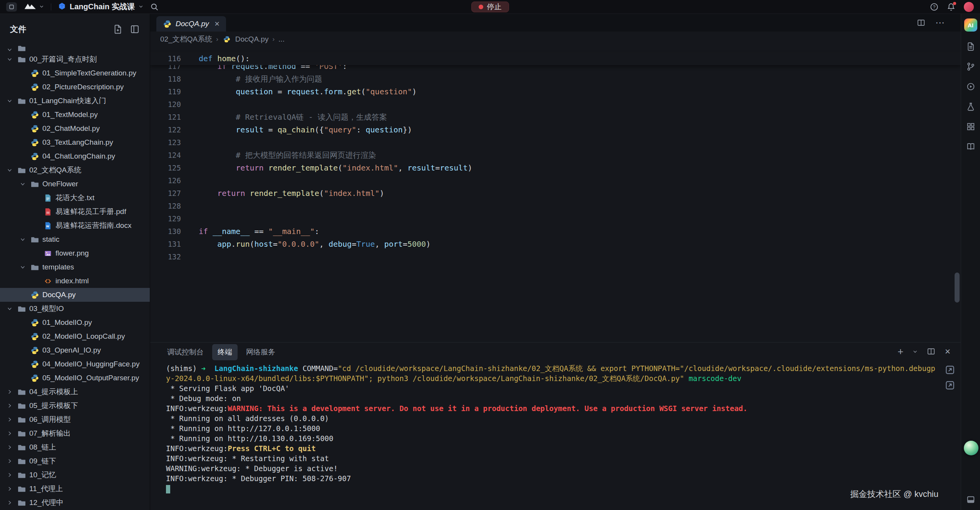 This screenshot has height=510, width=980. What do you see at coordinates (75, 475) in the screenshot?
I see `tree-folder-10_记忆: 10_记忆` at bounding box center [75, 475].